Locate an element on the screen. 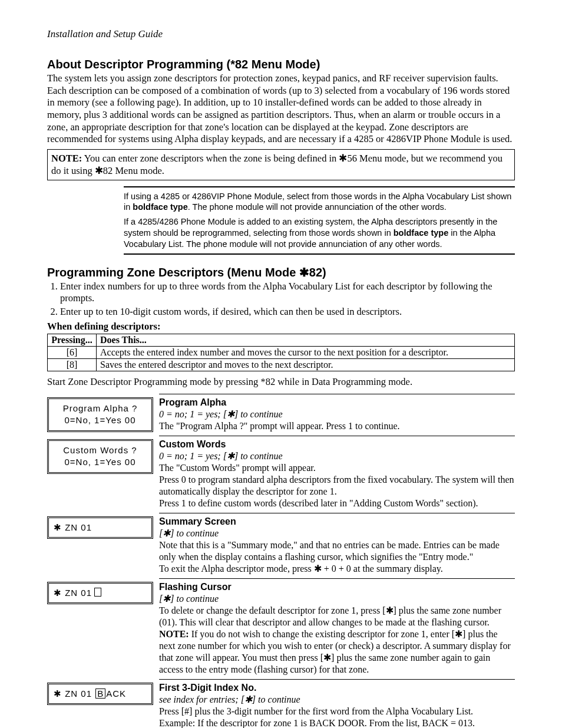 This screenshot has height=728, width=562. prompt-body: Note that this is a "Summary mode," and … is located at coordinates (329, 551).